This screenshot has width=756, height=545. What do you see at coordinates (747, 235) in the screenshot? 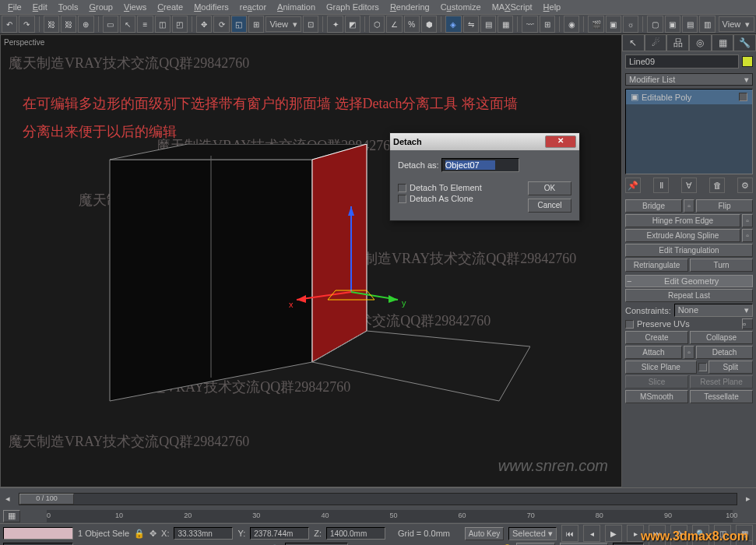
I see `extrude-settings-icon: ▫` at bounding box center [747, 235].